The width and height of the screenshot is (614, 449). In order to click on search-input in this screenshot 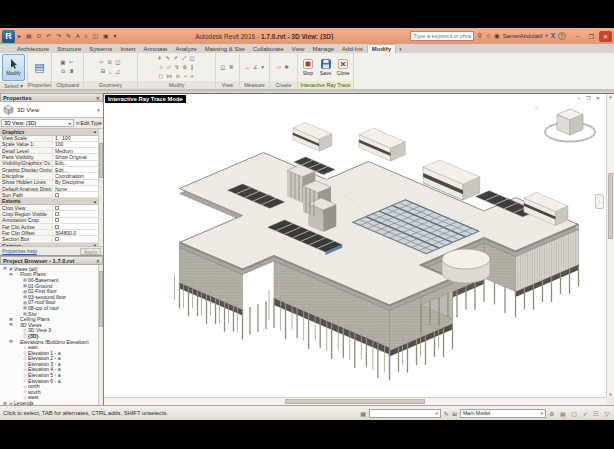, I will do `click(442, 36)`.